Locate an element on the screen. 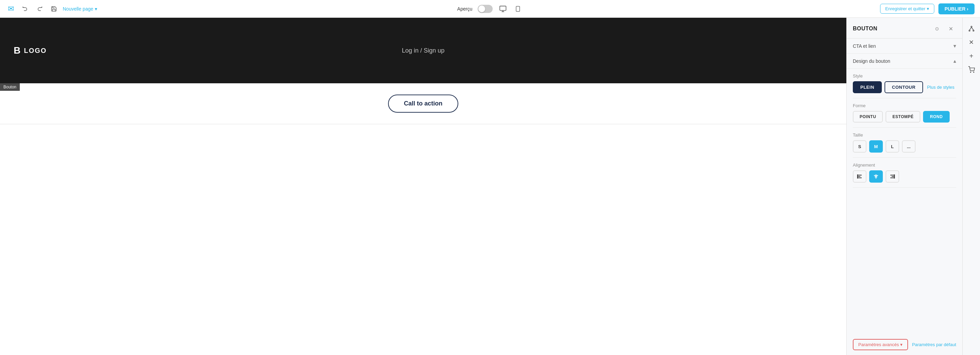  apercu-toggle is located at coordinates (485, 9).